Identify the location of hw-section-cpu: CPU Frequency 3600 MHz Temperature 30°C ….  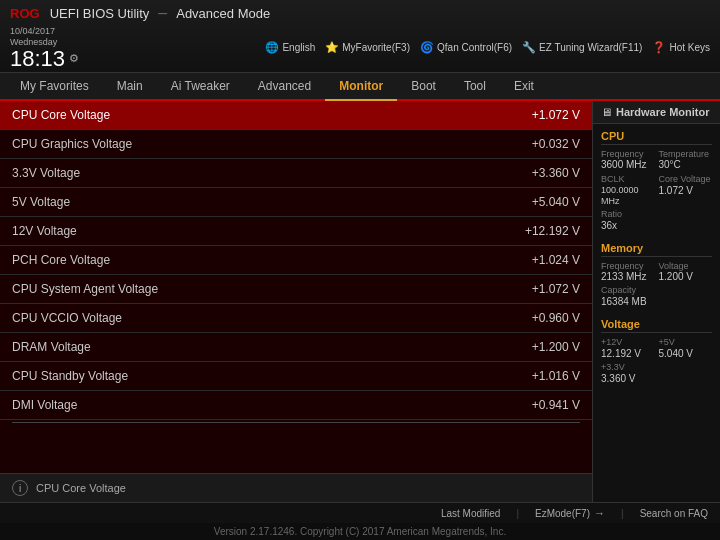
(656, 181).